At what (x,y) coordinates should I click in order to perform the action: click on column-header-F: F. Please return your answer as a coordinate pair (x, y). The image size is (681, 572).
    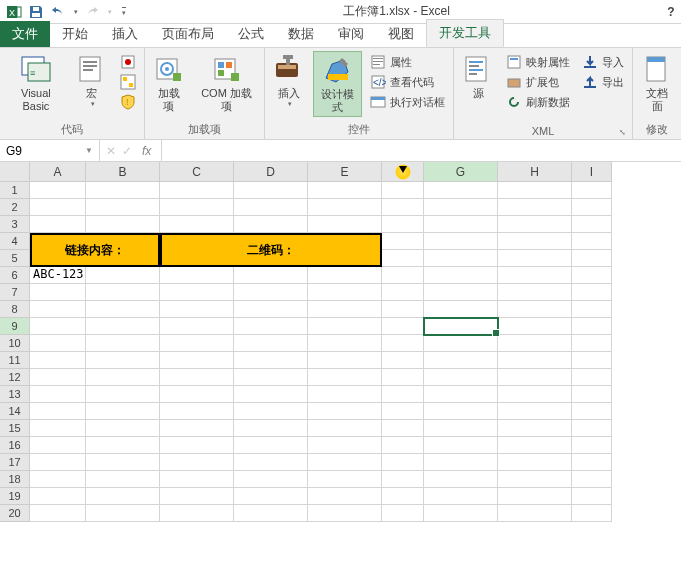
    Looking at the image, I should click on (403, 172).